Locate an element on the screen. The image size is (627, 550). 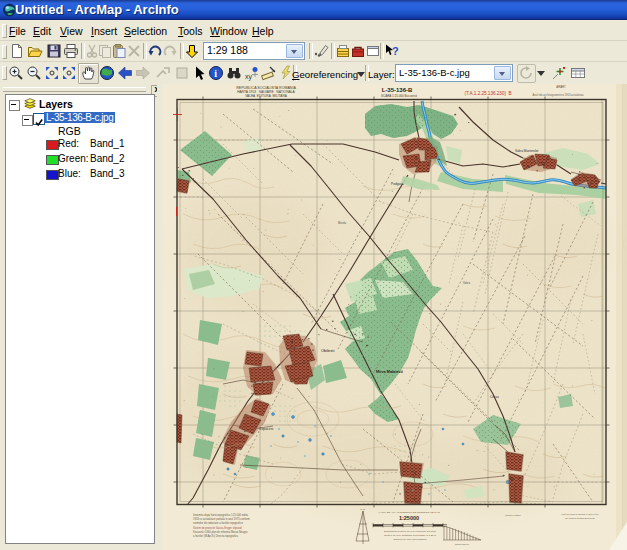
svg-text:Intocmita dupa harta topografi: Intocmita dupa harta topografica 1:25.00… is located at coordinates (220, 515).